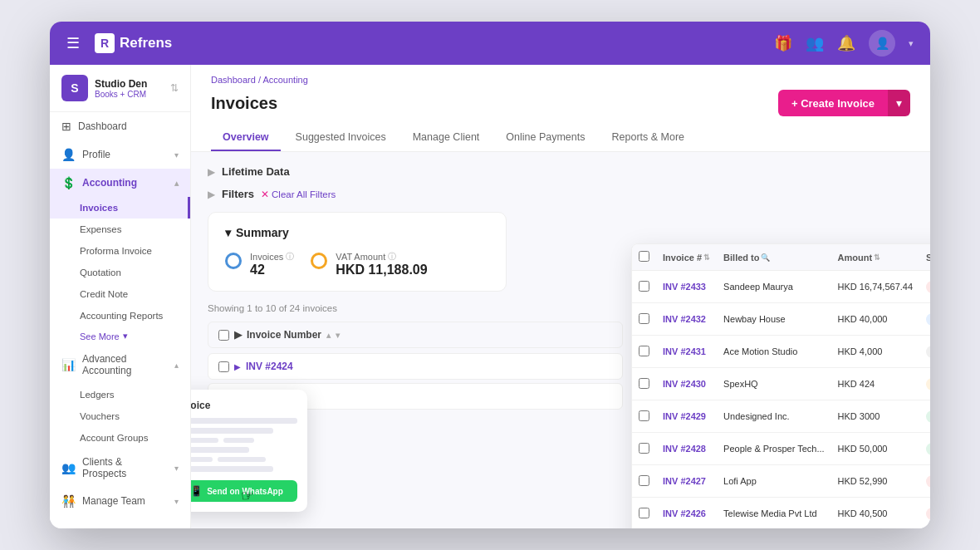  What do you see at coordinates (211, 172) in the screenshot?
I see `lifetime-data-arrow: ▶` at bounding box center [211, 172].